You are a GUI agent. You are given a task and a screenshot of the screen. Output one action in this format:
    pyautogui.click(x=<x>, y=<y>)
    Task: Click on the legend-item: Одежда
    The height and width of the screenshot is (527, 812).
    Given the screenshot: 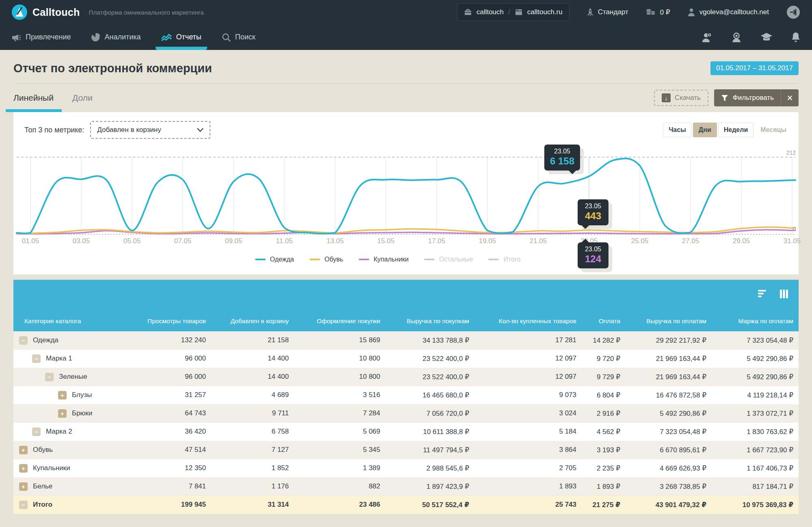 What is the action you would take?
    pyautogui.click(x=275, y=259)
    